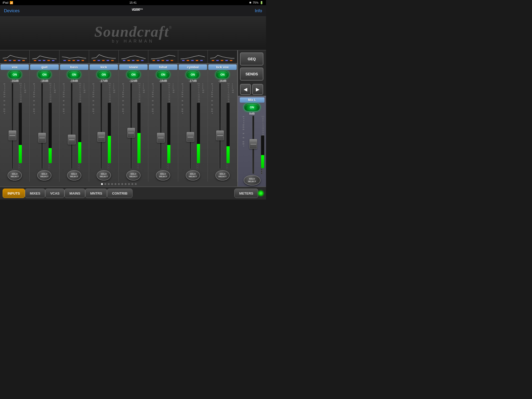 The width and height of the screenshot is (532, 399). What do you see at coordinates (104, 57) in the screenshot?
I see `eq-curve-kick` at bounding box center [104, 57].